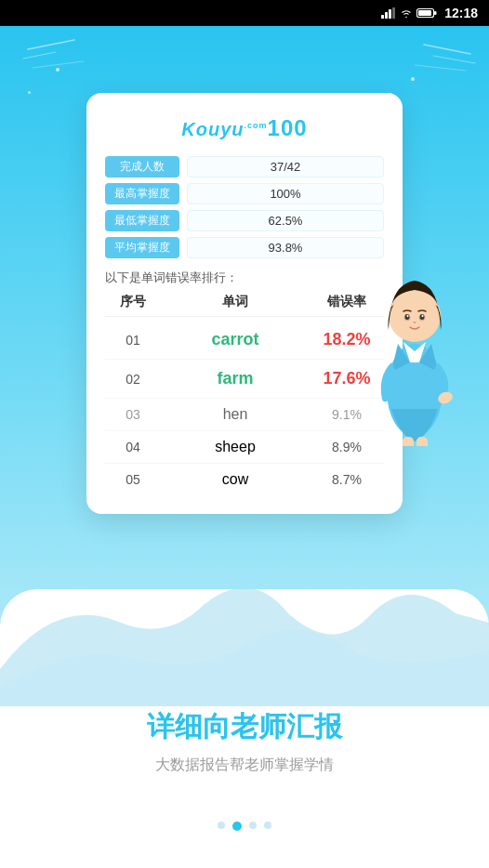 The image size is (489, 868). What do you see at coordinates (389, 13) in the screenshot?
I see `signal-icon` at bounding box center [389, 13].